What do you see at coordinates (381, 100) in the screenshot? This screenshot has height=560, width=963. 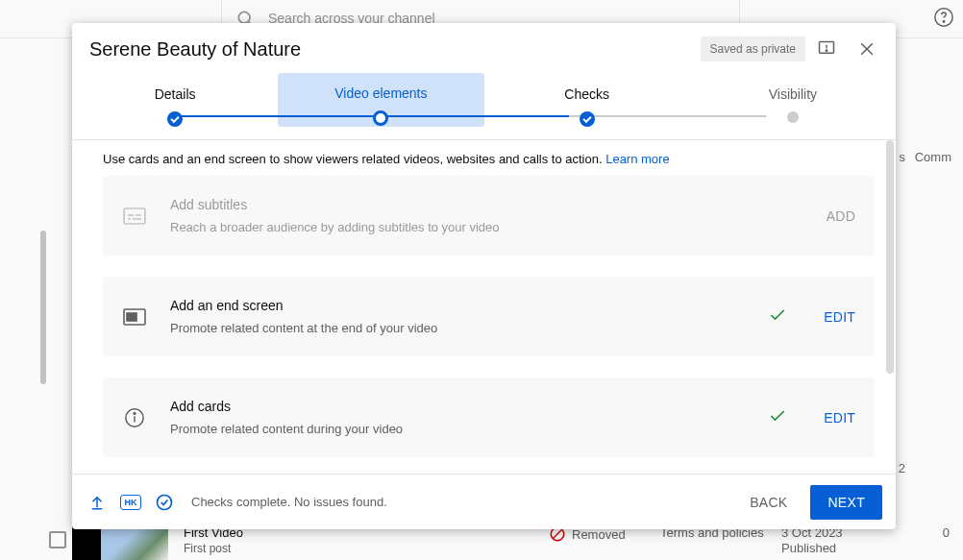 I see `step-video-elements: Video elements` at bounding box center [381, 100].